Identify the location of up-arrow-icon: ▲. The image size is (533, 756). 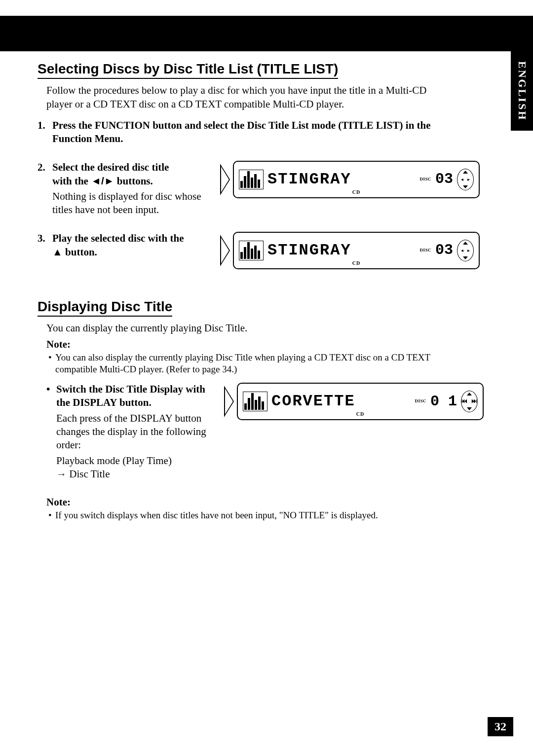
(57, 252).